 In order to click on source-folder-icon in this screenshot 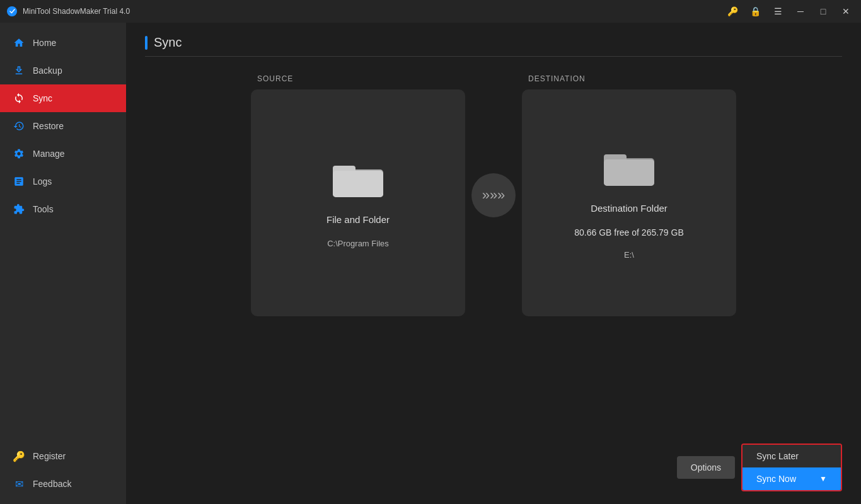, I will do `click(358, 179)`.